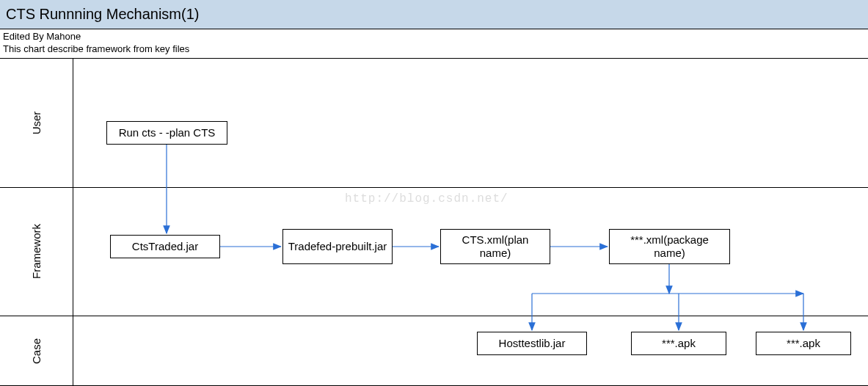 Image resolution: width=868 pixels, height=386 pixels. I want to click on sub-header: Edited By Mahone This chart describe fra…, so click(434, 44).